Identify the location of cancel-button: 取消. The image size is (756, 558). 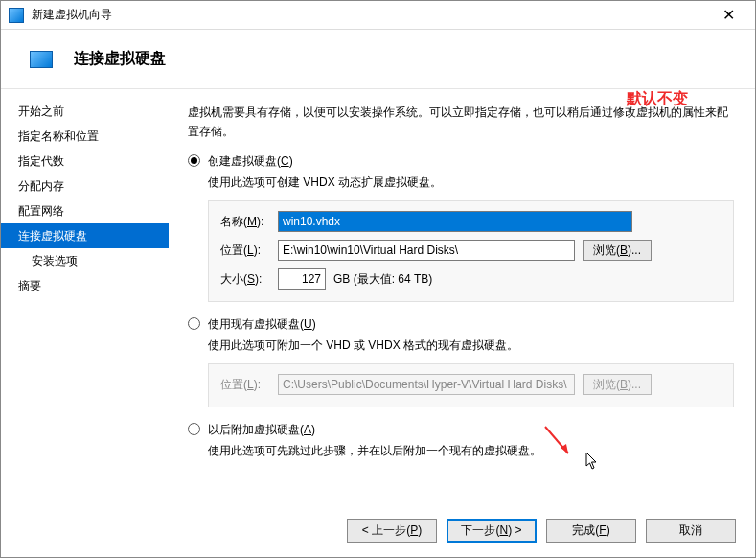
(691, 531).